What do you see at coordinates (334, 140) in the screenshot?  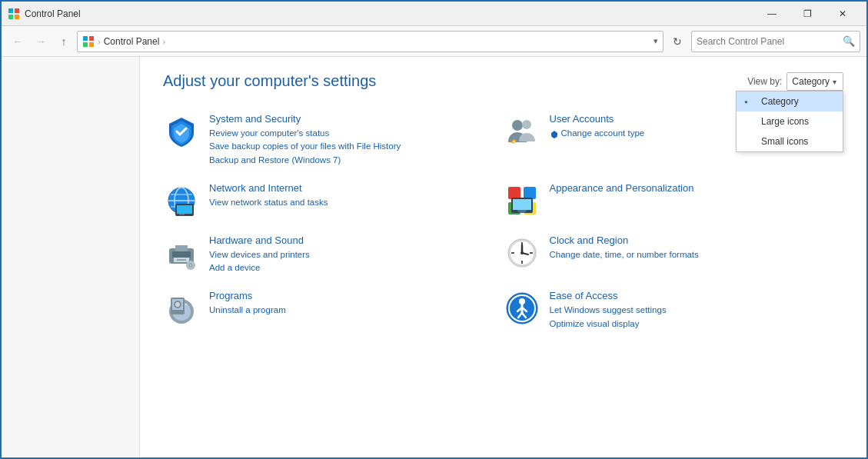 I see `category-system-security: System and Security Review your computer…` at bounding box center [334, 140].